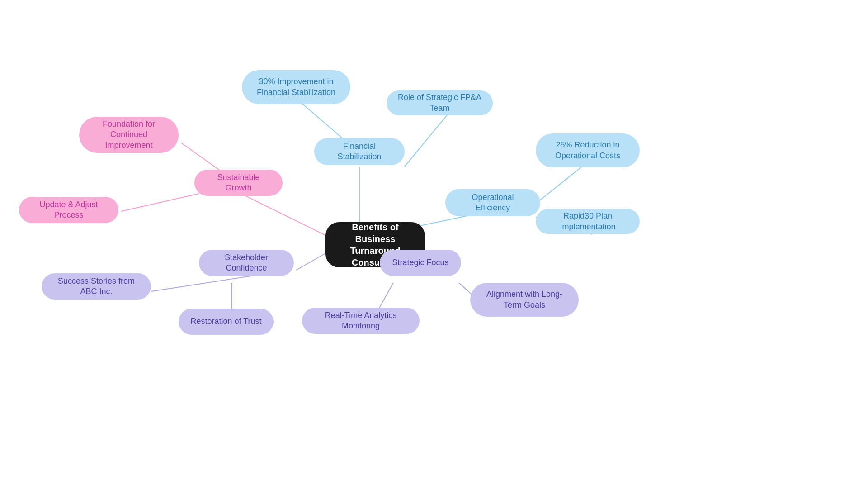 This screenshot has height=490, width=868. What do you see at coordinates (524, 300) in the screenshot?
I see `alignment-longterm-node: Alignment with Long-Term Goals` at bounding box center [524, 300].